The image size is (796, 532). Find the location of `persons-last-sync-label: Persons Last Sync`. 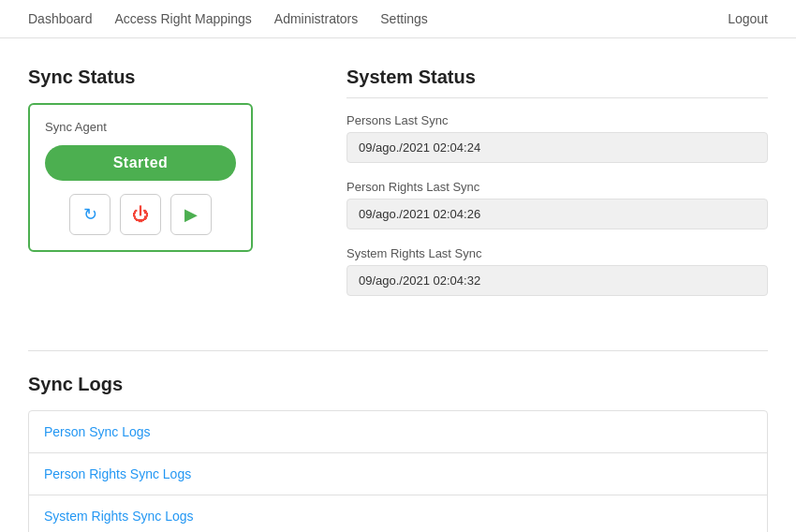

persons-last-sync-label: Persons Last Sync is located at coordinates (557, 120).